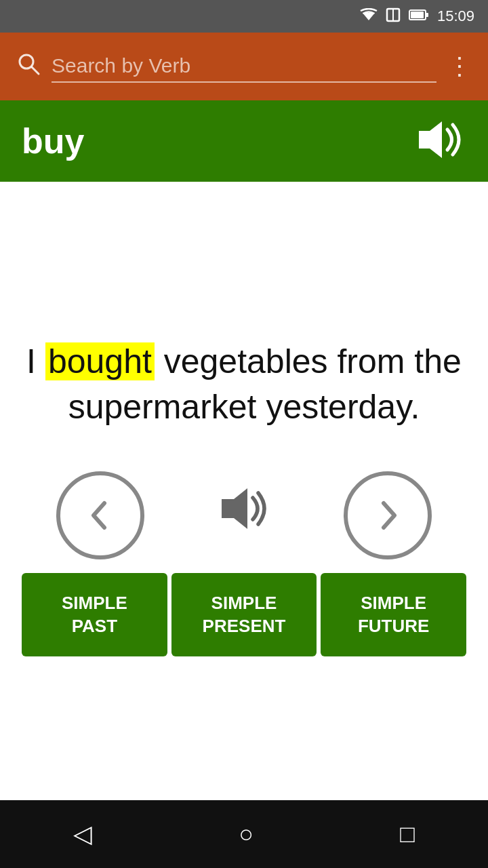 This screenshot has height=868, width=488. Describe the element at coordinates (439, 141) in the screenshot. I see `speaker-icon-header` at that location.